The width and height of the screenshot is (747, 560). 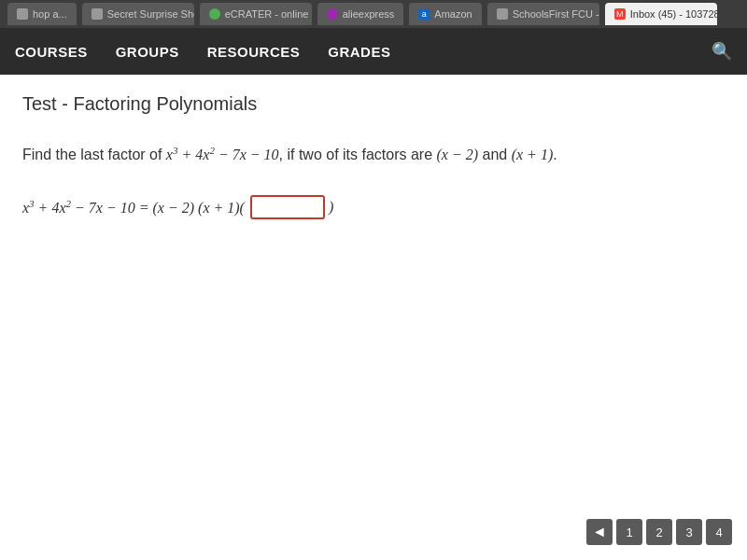 What do you see at coordinates (288, 207) in the screenshot?
I see `answer-input` at bounding box center [288, 207].